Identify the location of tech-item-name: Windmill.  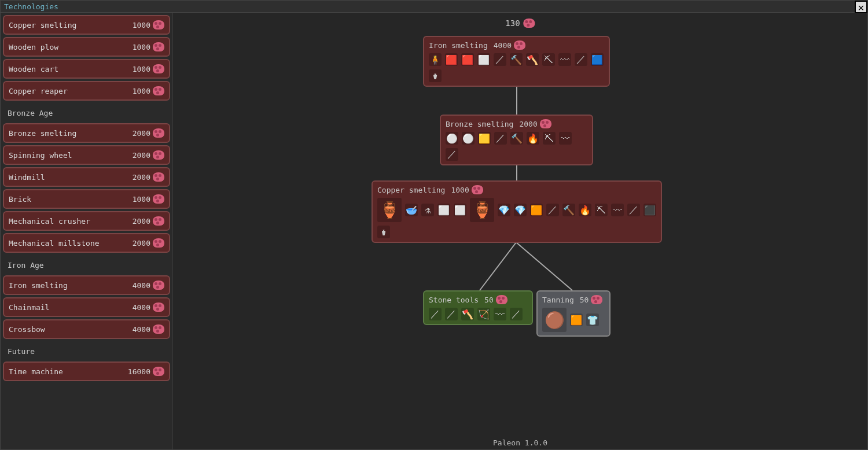
(27, 177).